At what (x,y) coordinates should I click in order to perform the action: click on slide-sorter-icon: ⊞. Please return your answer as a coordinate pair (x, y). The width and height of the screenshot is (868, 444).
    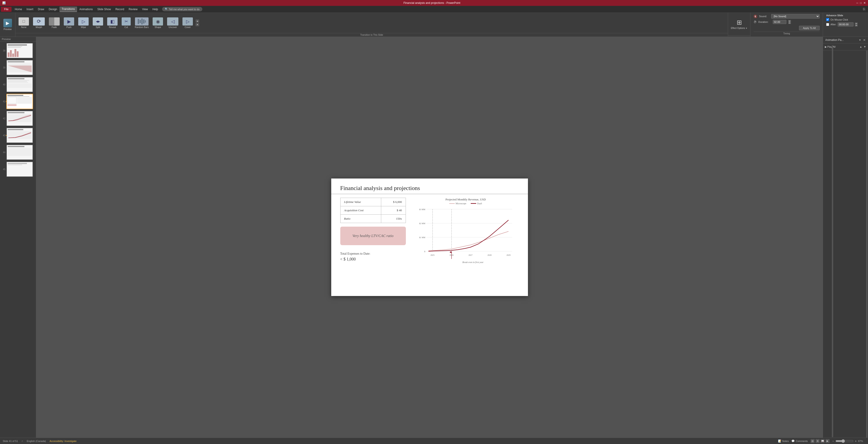
    Looking at the image, I should click on (817, 441).